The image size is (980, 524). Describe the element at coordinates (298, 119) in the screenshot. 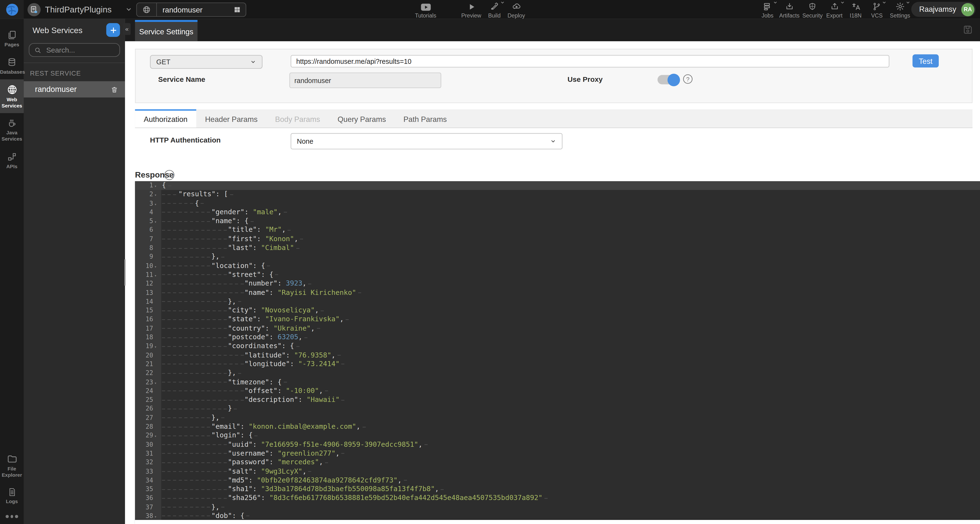

I see `tab-body-params: Body Params` at that location.